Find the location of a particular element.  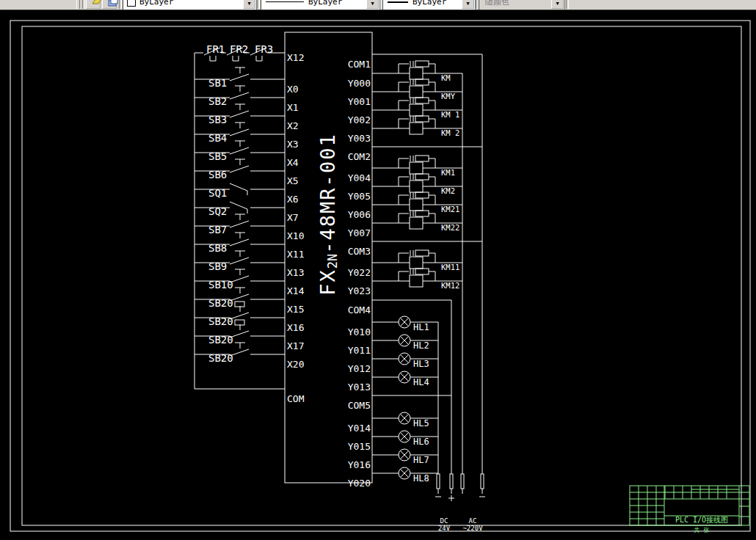

make-object-layer-current-icon is located at coordinates (93, 4).